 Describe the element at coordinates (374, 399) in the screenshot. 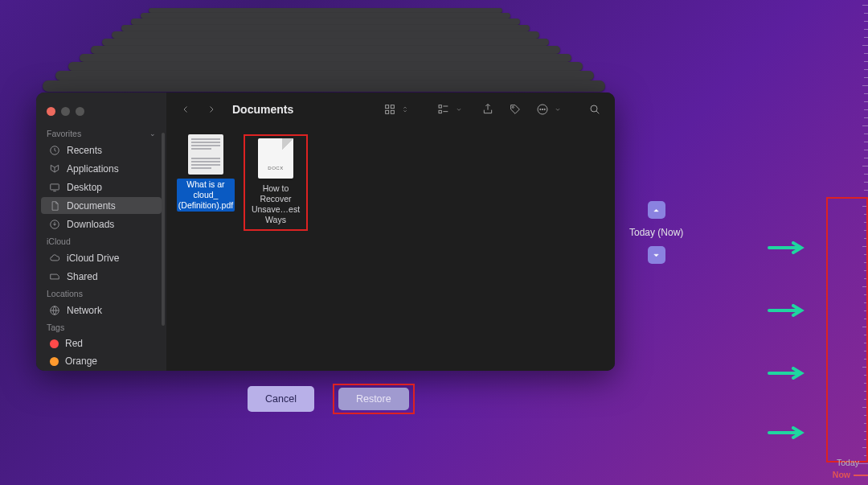

I see `restore-button: Restore` at that location.